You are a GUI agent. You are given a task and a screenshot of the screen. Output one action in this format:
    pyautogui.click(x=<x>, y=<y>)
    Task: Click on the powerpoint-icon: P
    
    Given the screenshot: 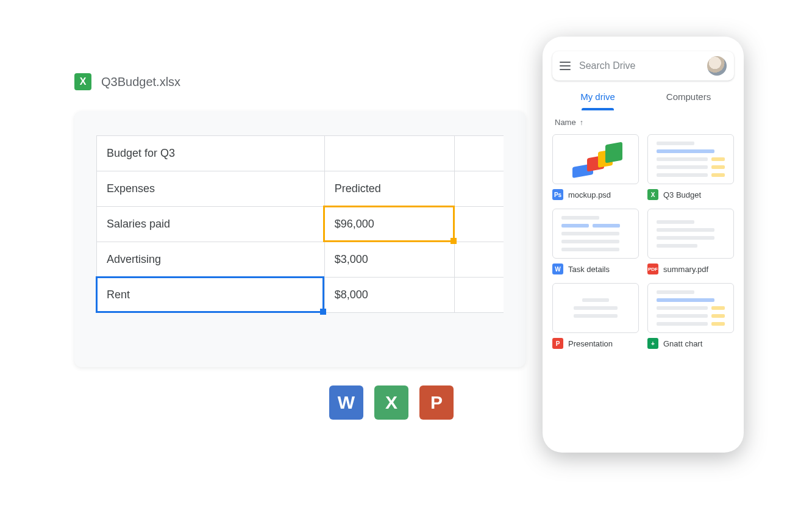 What is the action you would take?
    pyautogui.click(x=436, y=403)
    